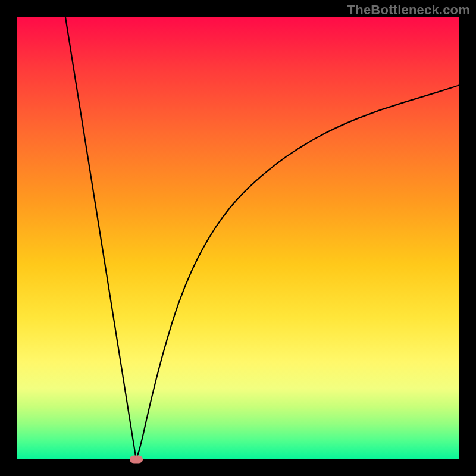  I want to click on curve-left-branch, so click(101, 238).